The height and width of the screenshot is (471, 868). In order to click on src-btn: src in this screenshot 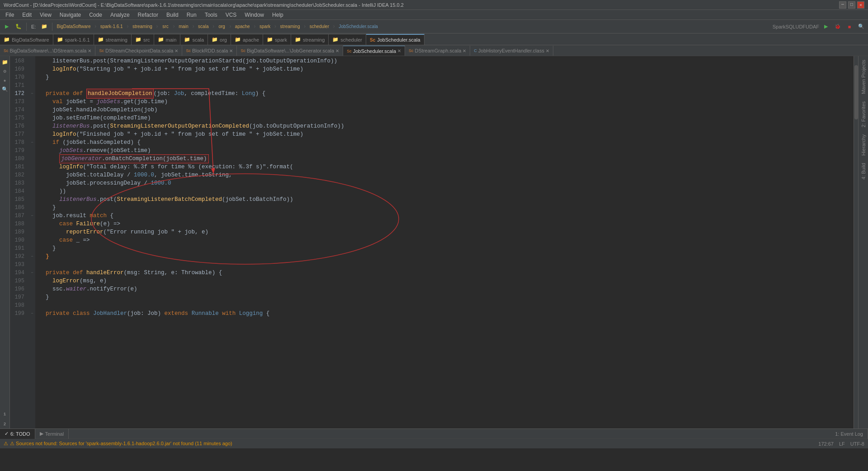, I will do `click(165, 27)`.